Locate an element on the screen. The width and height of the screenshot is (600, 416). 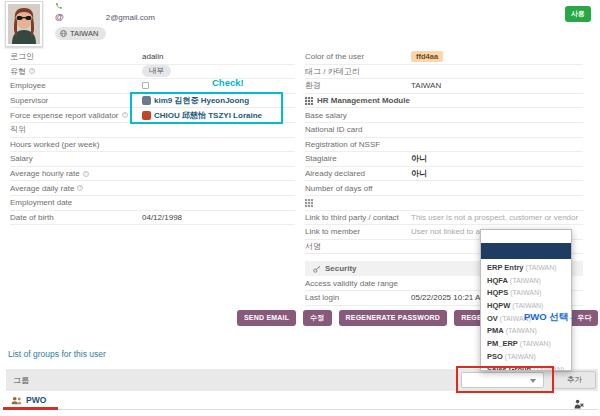
red-underline-annotation is located at coordinates (30, 408).